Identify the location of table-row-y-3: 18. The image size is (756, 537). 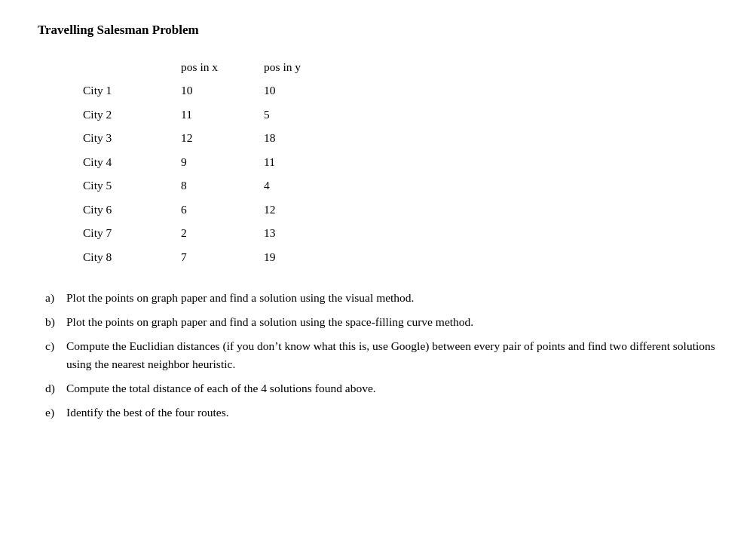
(305, 137).